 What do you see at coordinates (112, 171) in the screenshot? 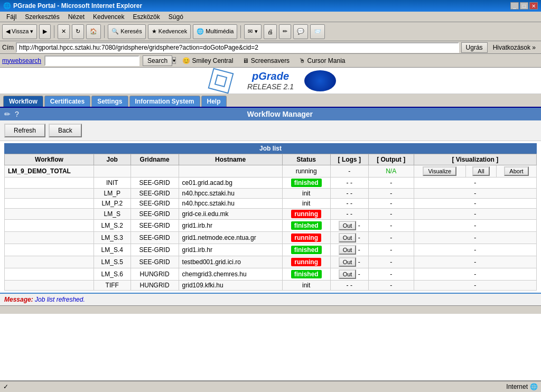
I see `cell-job` at bounding box center [112, 171].